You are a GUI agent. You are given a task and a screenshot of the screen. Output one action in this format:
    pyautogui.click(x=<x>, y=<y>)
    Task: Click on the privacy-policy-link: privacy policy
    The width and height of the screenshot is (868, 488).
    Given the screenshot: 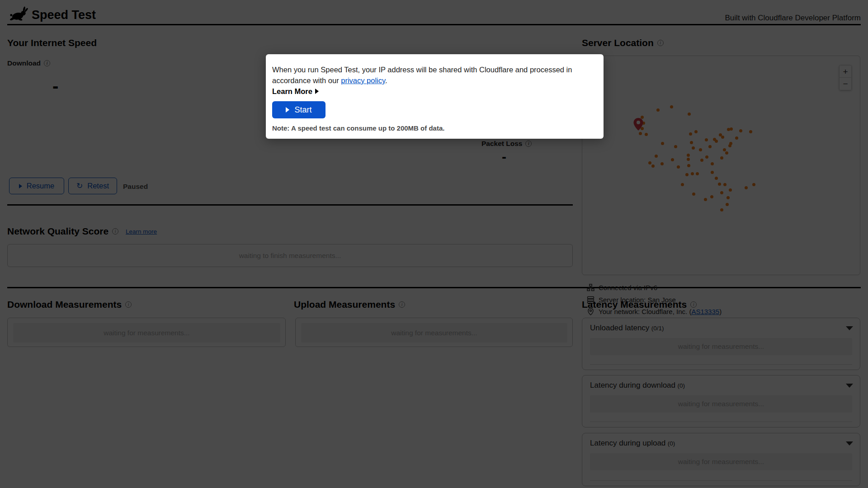 What is the action you would take?
    pyautogui.click(x=363, y=80)
    